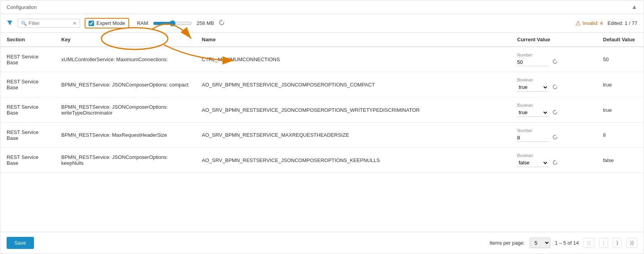  What do you see at coordinates (322, 40) in the screenshot?
I see `table-header-row: Section Key Name Current Value Default V…` at bounding box center [322, 40].